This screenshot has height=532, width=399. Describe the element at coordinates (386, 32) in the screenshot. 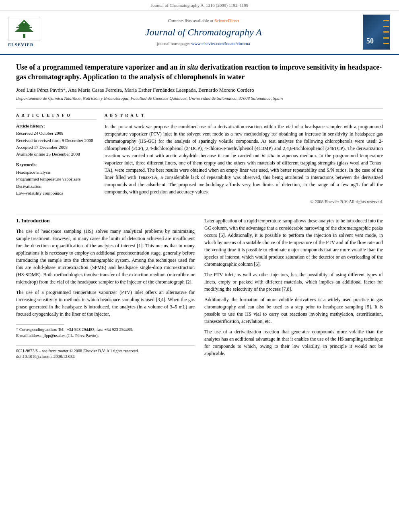

I see `cover-decoration` at that location.